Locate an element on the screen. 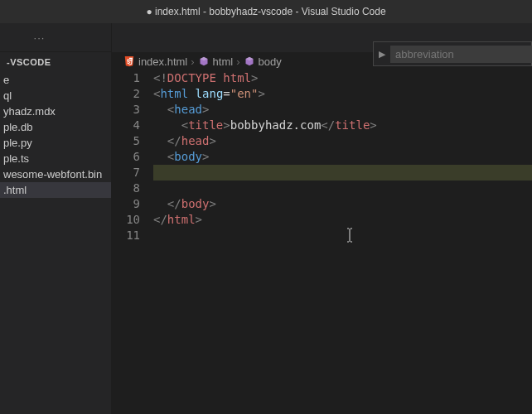 This screenshot has width=532, height=414. line-number: 1 is located at coordinates (126, 78).